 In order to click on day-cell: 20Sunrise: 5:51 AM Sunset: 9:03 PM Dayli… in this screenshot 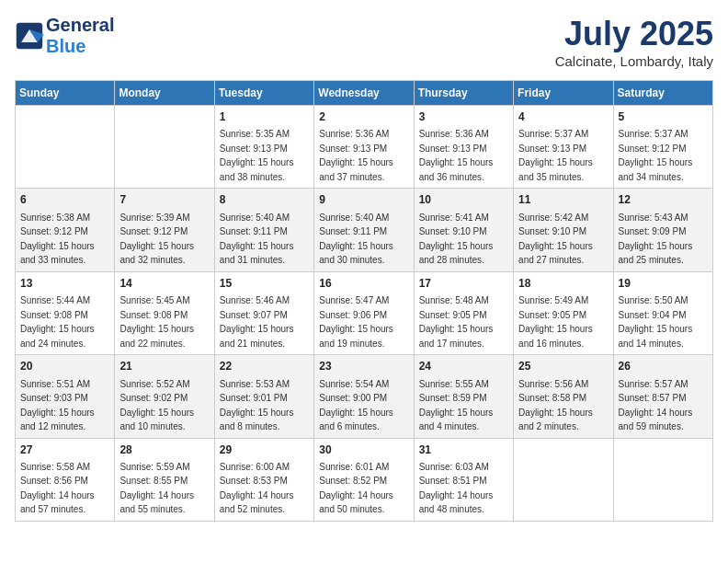, I will do `click(65, 396)`.